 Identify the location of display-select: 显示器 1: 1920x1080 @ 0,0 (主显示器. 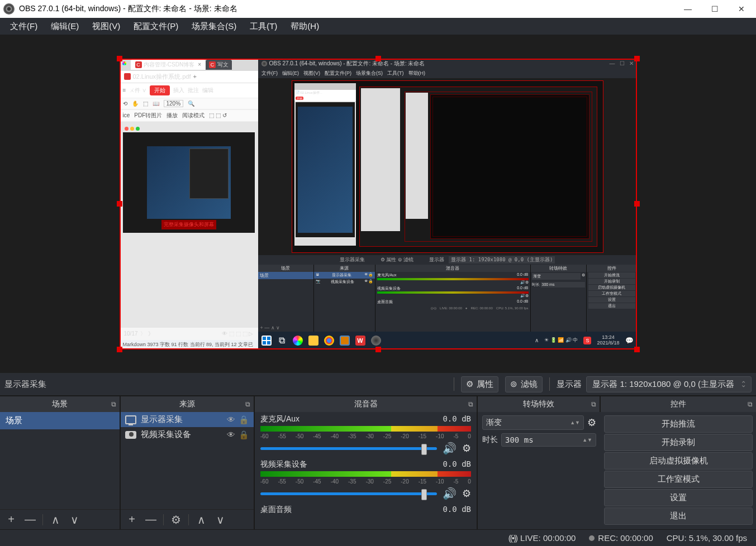
(669, 384).